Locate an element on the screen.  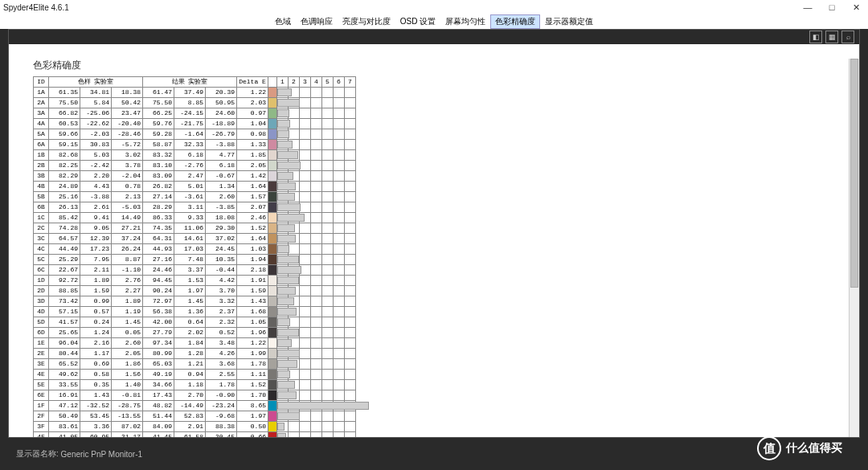
table-row: 1D92.721.892.7694.451.534.421.91 is located at coordinates (194, 281).